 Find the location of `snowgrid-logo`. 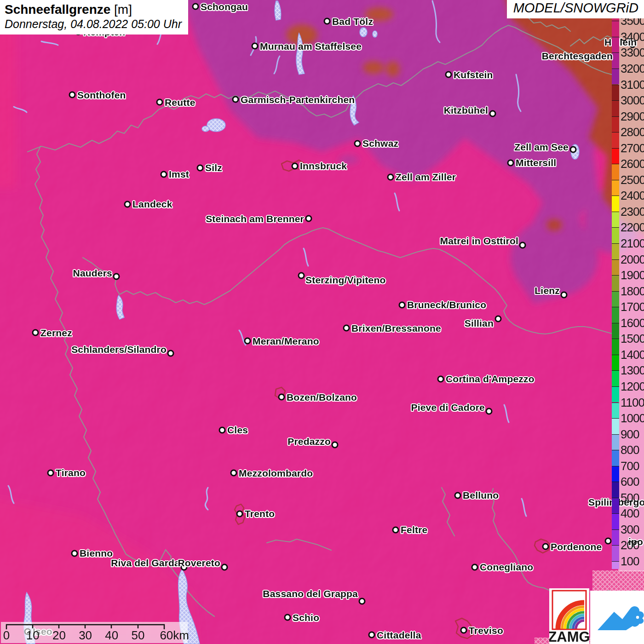

snowgrid-logo is located at coordinates (617, 617).